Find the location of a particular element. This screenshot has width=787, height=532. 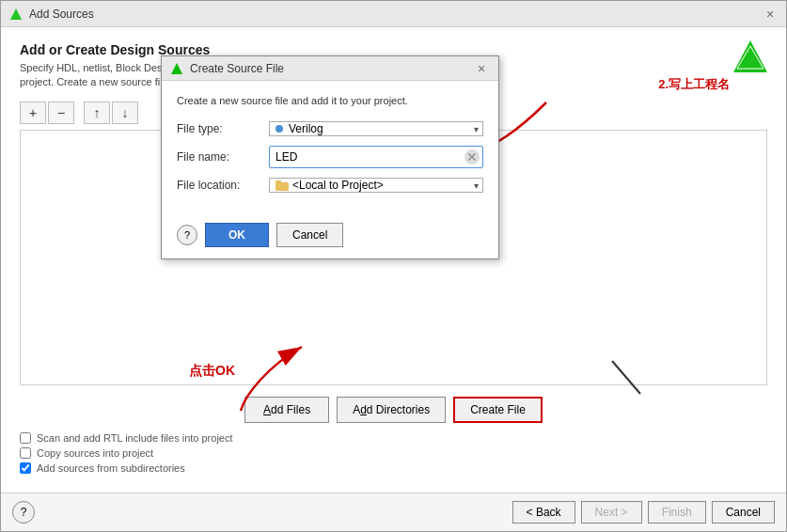

action-buttons-row: Add Files Add Directories Create File is located at coordinates (393, 410).